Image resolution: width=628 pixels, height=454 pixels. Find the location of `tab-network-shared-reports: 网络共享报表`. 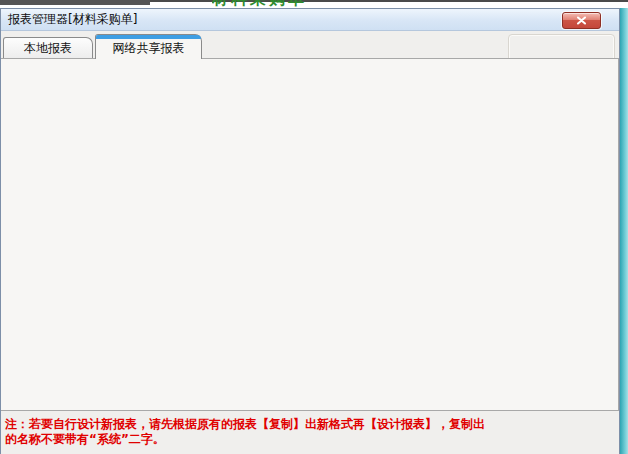

tab-network-shared-reports: 网络共享报表 is located at coordinates (148, 46).